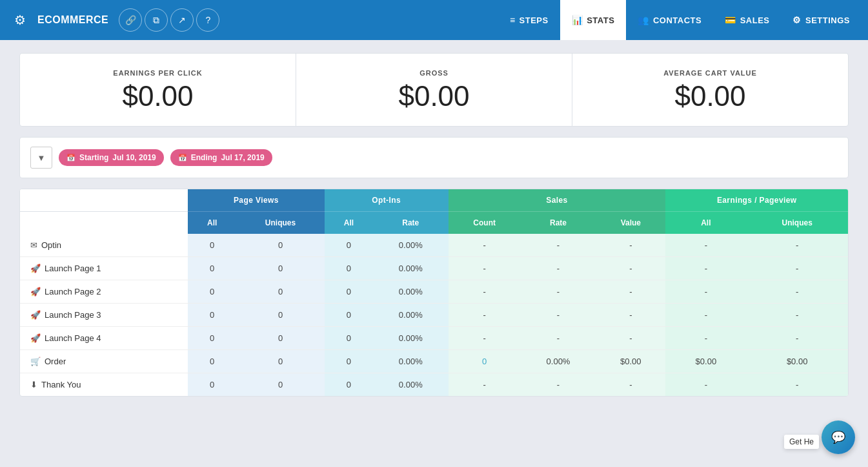 This screenshot has height=467, width=868. Describe the element at coordinates (485, 362) in the screenshot. I see `s-count-cell: 0` at that location.